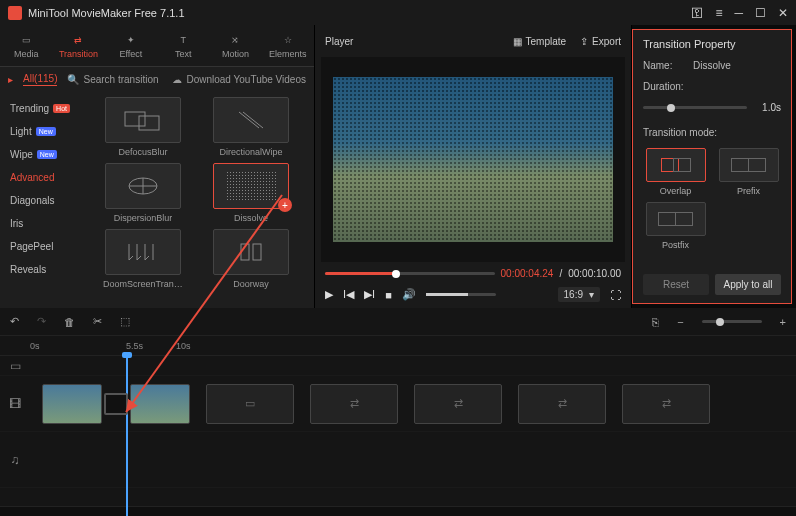 This screenshot has width=796, height=516. What do you see at coordinates (116, 404) in the screenshot?
I see `transition-clip` at bounding box center [116, 404].